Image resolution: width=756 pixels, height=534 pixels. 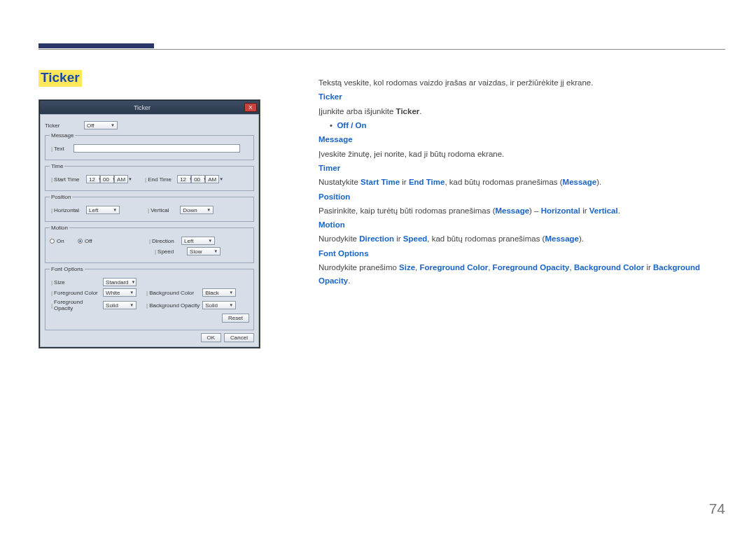 What do you see at coordinates (150, 224) in the screenshot?
I see `ticker-dialog: Ticker X Ticker Off ▼ Message |` at bounding box center [150, 224].